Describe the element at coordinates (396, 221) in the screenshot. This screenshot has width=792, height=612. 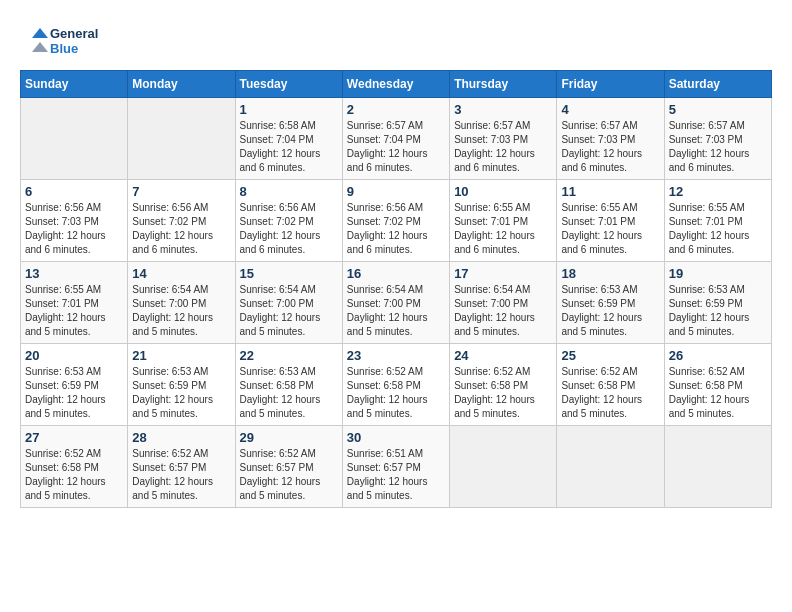
I see `calendar-cell: 9Sunrise: 6:56 AMSunset: 7:02 PMDaylight…` at that location.